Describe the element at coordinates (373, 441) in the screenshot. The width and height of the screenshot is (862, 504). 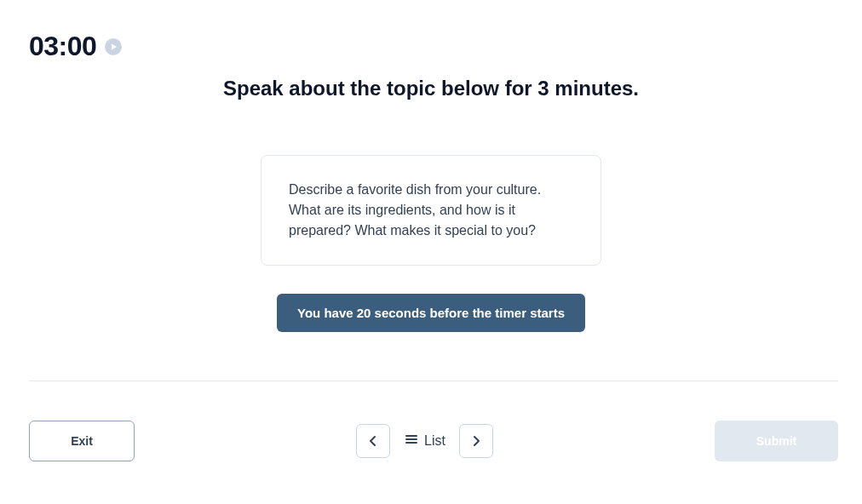
I see `chevron-left-icon` at that location.